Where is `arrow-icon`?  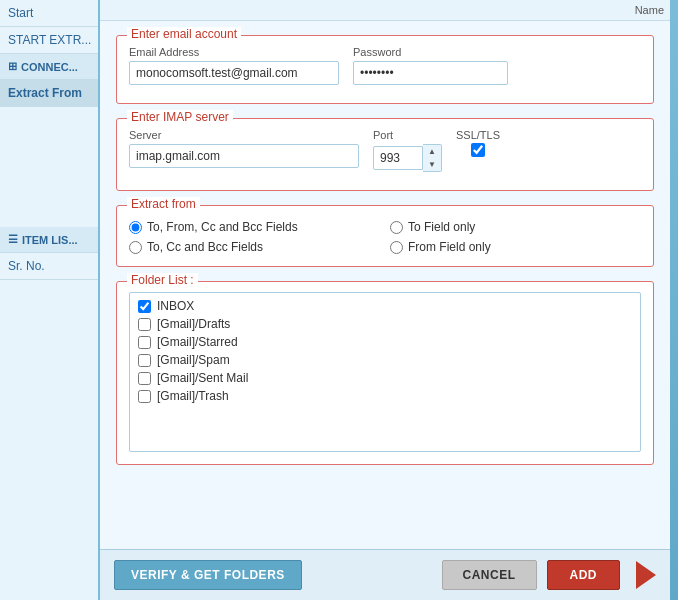 arrow-icon is located at coordinates (646, 575).